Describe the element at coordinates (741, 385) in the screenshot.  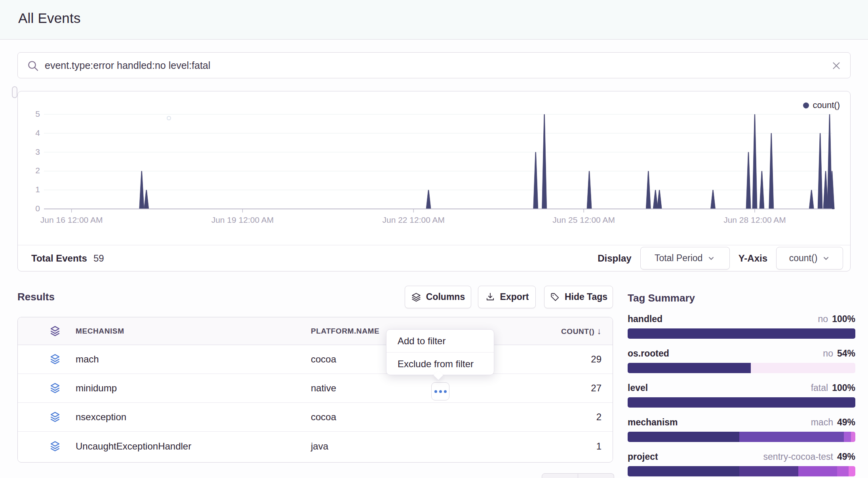
I see `tag-summary-panel: Tag Summary handled no 100% os.rooted no…` at that location.